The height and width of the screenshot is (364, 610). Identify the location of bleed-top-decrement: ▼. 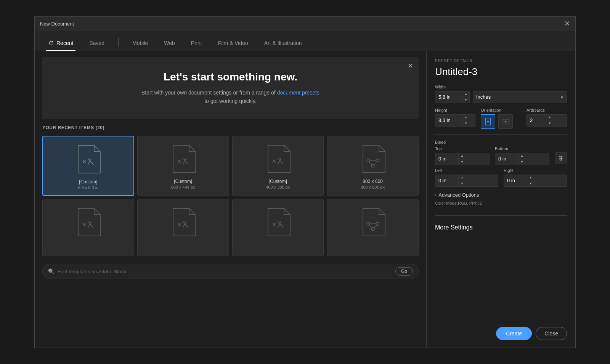
(462, 162).